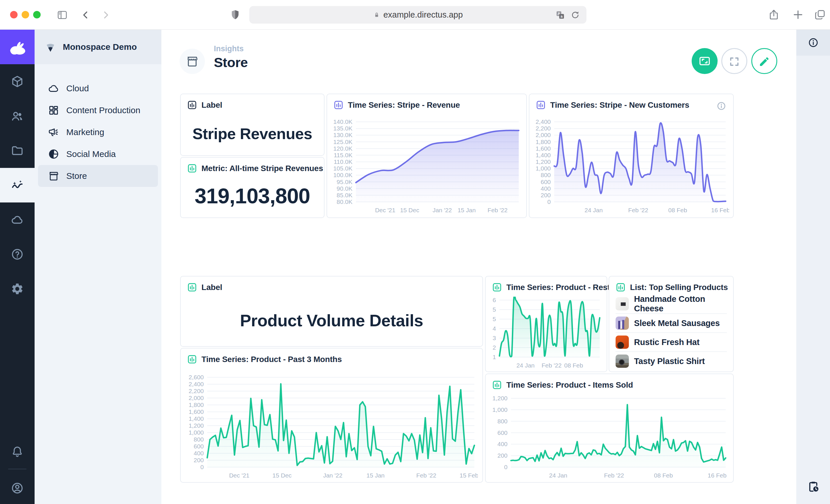 This screenshot has height=504, width=830. I want to click on module-content, so click(18, 81).